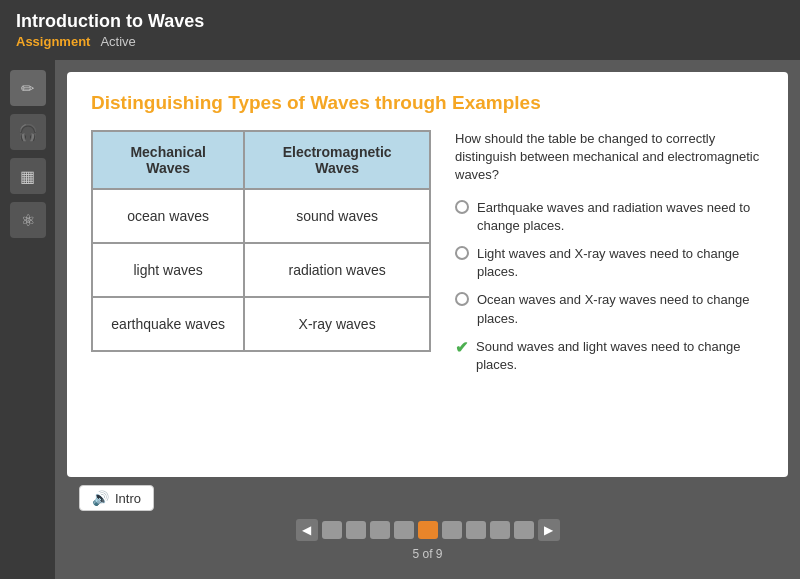 This screenshot has height=579, width=800. What do you see at coordinates (261, 270) in the screenshot?
I see `table-row: light waves radiation waves` at bounding box center [261, 270].